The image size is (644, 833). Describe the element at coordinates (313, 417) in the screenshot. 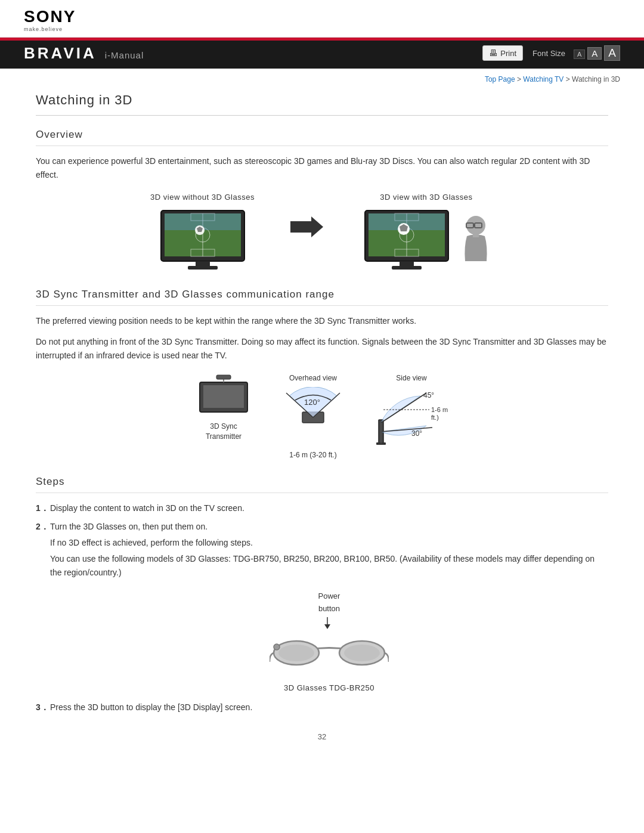

I see `overhead-view-item: Overhead view 120° 1-6 m (3-20 ft.)` at that location.